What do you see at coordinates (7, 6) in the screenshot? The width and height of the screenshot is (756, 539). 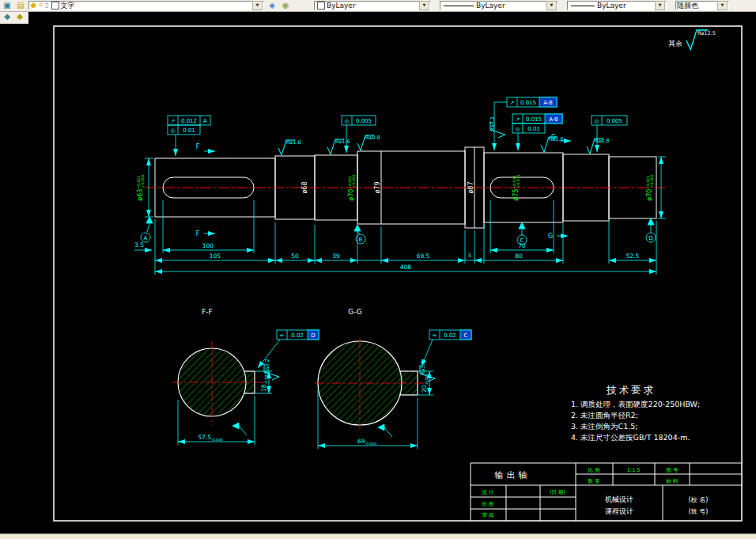 I see `layer-properties-icon: ▣` at bounding box center [7, 6].